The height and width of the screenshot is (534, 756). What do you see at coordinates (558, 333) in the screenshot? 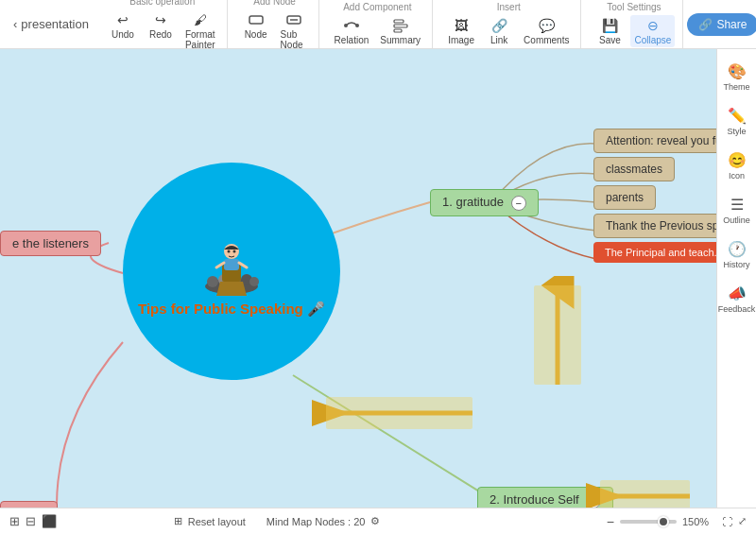
I see `arrow-up-gratitude` at bounding box center [558, 333].